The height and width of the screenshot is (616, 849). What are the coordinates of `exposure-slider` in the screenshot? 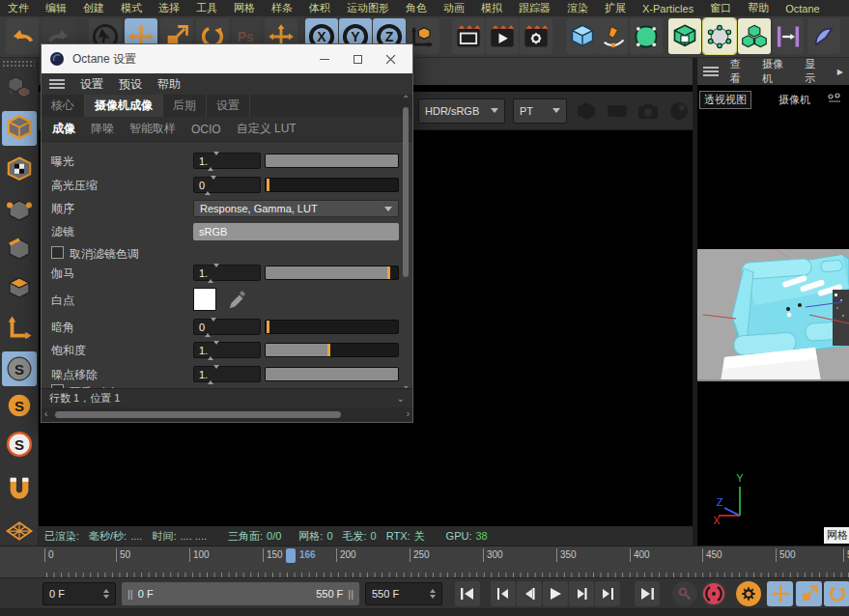 It's located at (332, 160).